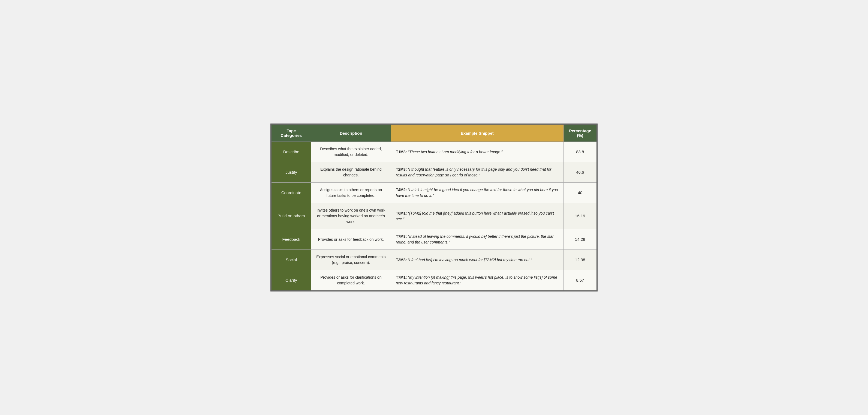  I want to click on cell-example: T7M1: “My intention [of making] this pag…, so click(477, 280).